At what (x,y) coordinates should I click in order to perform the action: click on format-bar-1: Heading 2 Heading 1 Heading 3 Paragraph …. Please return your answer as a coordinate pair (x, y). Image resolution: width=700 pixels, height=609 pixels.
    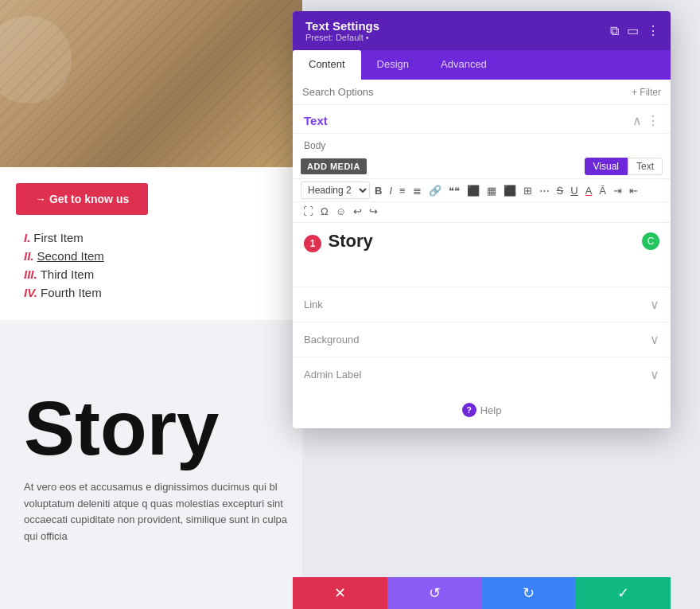
    Looking at the image, I should click on (482, 191).